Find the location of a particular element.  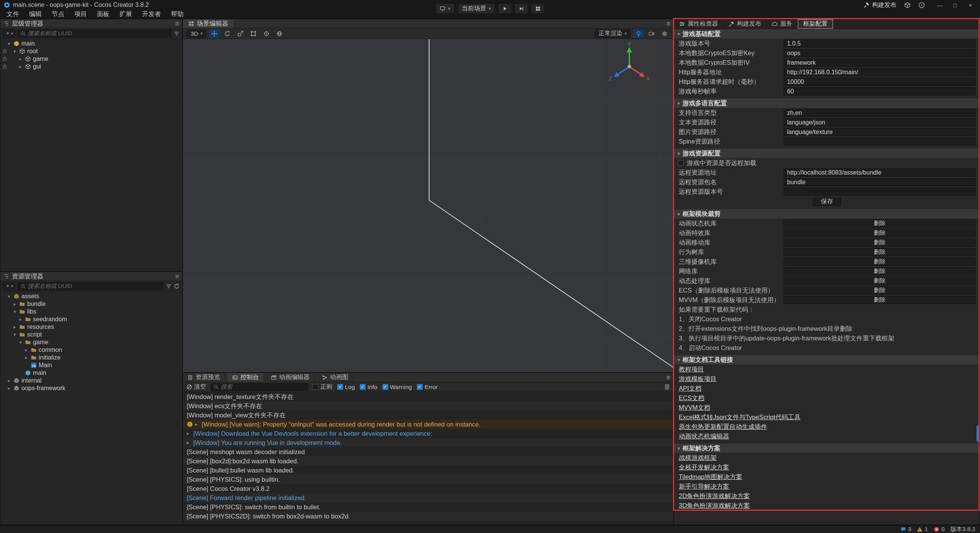

section-header: ▾框架文档工具链接 is located at coordinates (827, 360).